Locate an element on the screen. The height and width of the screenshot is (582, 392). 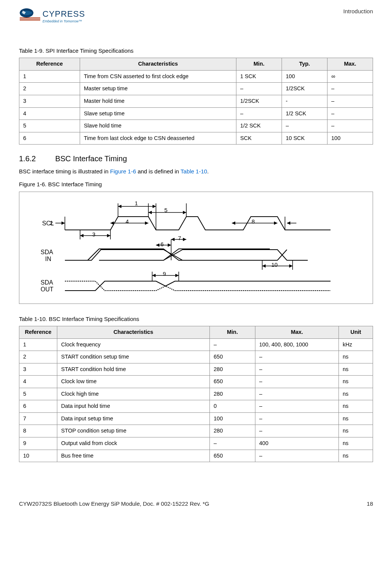
page-footer: CYW20732S Bluetooth Low Energy SiP Modul… is located at coordinates (196, 504).